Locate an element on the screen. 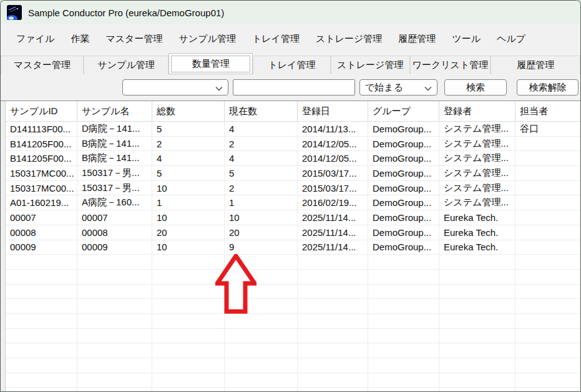 This screenshot has height=392, width=581. column-header-registrant: 登録者 is located at coordinates (477, 111).